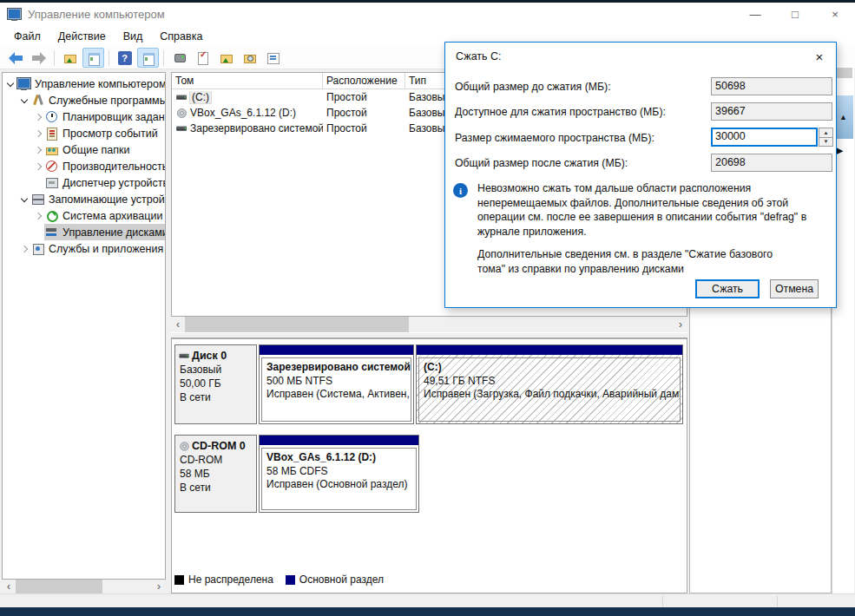 The width and height of the screenshot is (855, 616). What do you see at coordinates (83, 134) in the screenshot?
I see `tree-item-event-viewer: Просмотр событий` at bounding box center [83, 134].